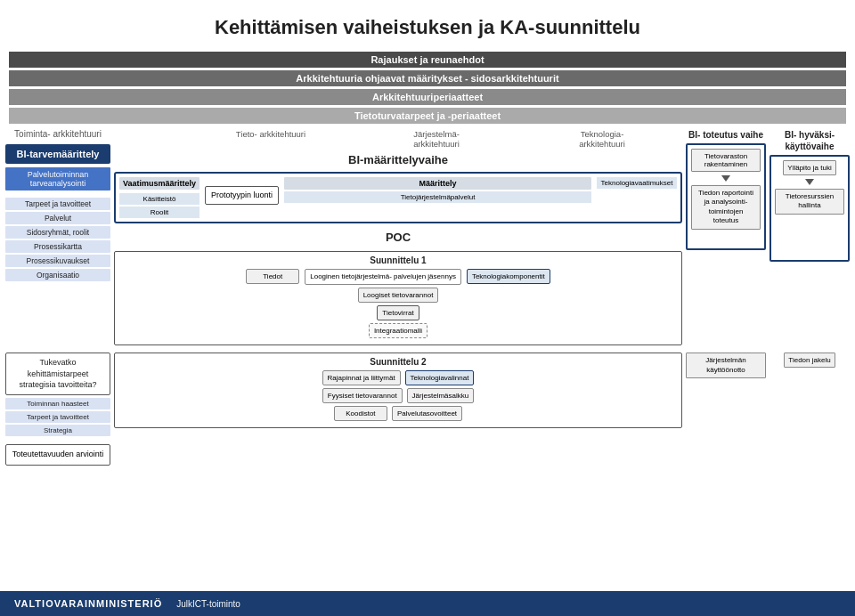 This screenshot has height=616, width=855. Describe the element at coordinates (726, 207) in the screenshot. I see `tiedon-raportointi-box: Tiedon raportointi ja analysointi- toimi…` at that location.